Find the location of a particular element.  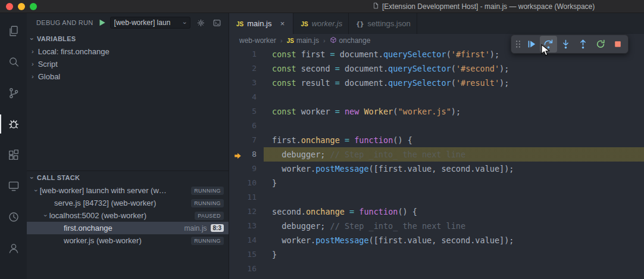

step-into-button is located at coordinates (565, 44).